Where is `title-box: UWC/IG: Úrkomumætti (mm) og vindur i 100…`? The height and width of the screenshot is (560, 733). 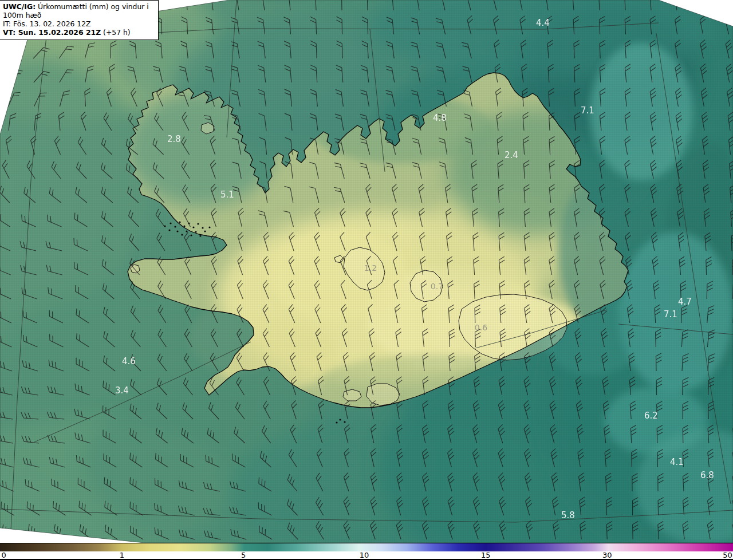 title-box: UWC/IG: Úrkomumætti (mm) og vindur i 100… is located at coordinates (79, 20).